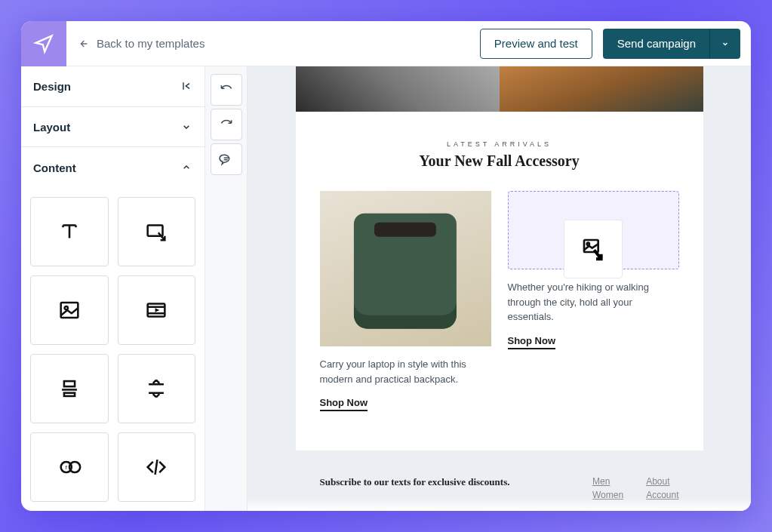 The width and height of the screenshot is (772, 532). Describe the element at coordinates (725, 44) in the screenshot. I see `send-campaign-dropdown` at that location.